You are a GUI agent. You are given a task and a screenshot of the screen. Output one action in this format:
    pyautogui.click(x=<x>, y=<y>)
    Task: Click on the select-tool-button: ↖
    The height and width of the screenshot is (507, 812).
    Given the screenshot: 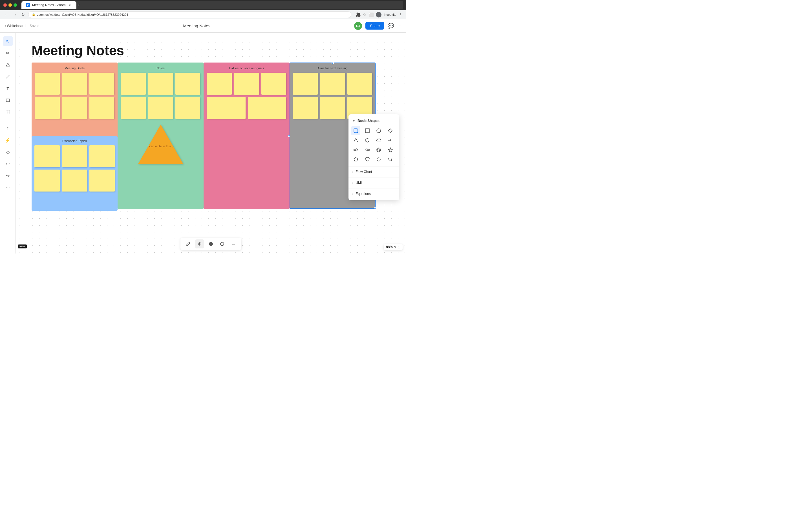 What is the action you would take?
    pyautogui.click(x=8, y=41)
    